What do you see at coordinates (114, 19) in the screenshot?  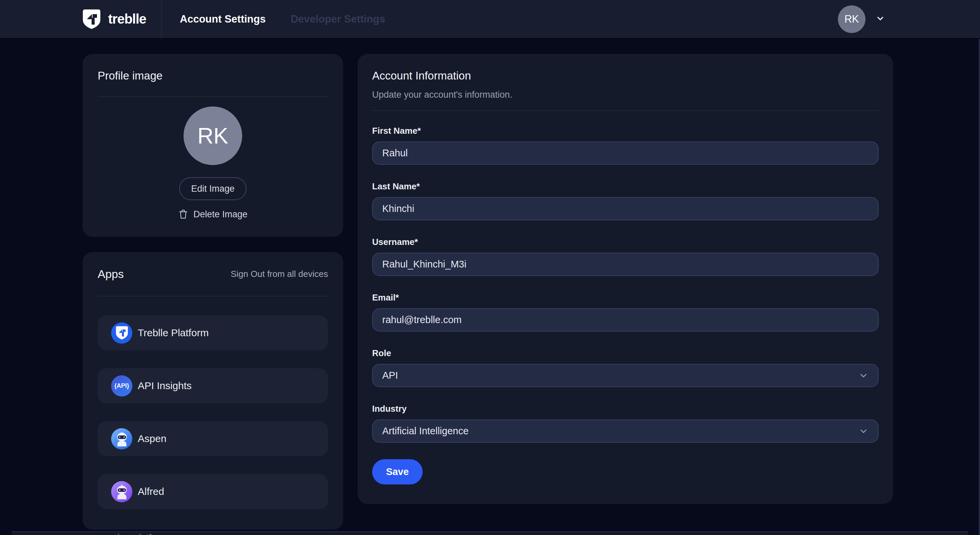 I see `treblle-brand: treblle` at bounding box center [114, 19].